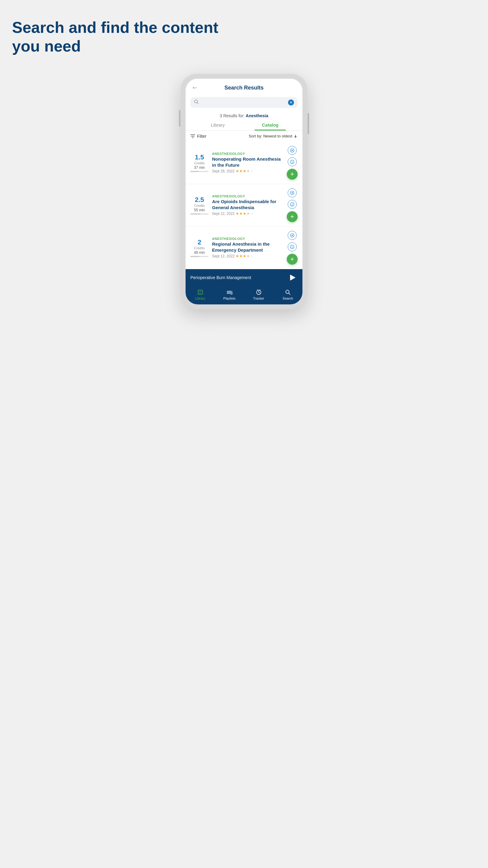  I want to click on hero-title: Search and find the content you need, so click(118, 37).